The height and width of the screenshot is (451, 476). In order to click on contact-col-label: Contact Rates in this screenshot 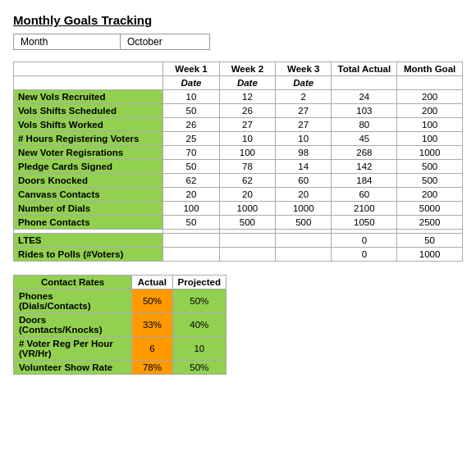, I will do `click(73, 282)`.